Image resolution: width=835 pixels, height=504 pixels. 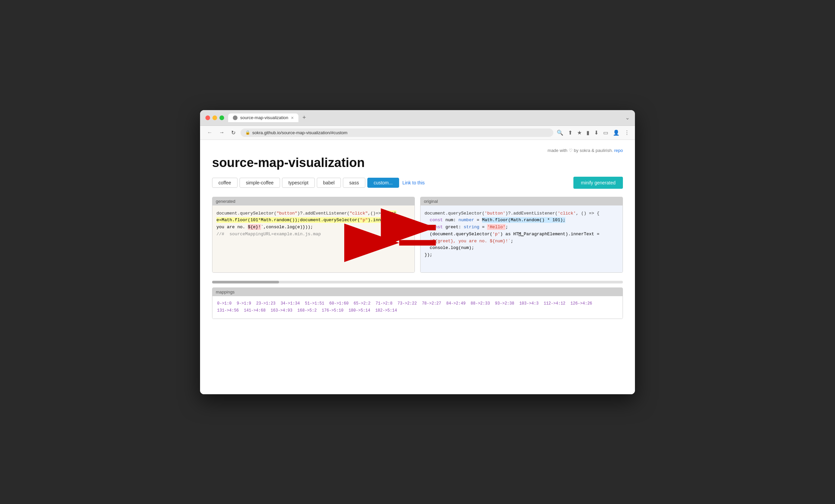 What do you see at coordinates (304, 118) in the screenshot?
I see `new-tab-button: +` at bounding box center [304, 118].